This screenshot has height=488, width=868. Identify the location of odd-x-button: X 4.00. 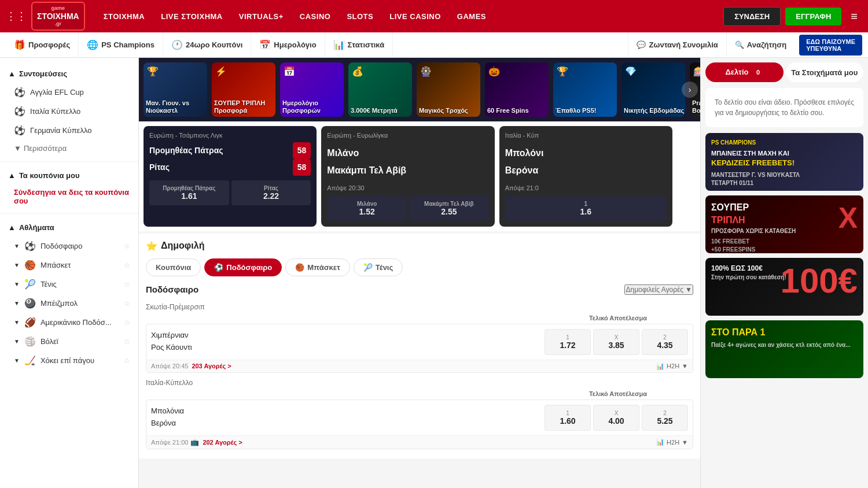
(616, 417).